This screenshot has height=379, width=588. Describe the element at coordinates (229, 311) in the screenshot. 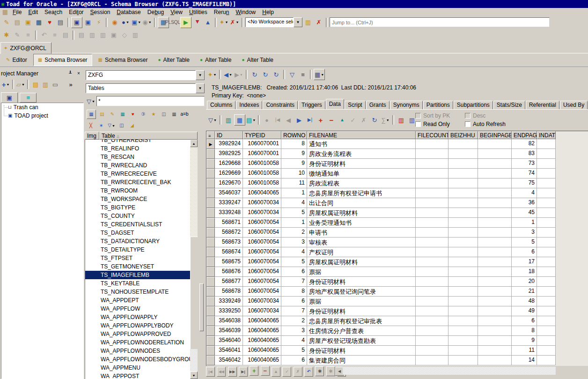

I see `cell-id: 3339250` at that location.